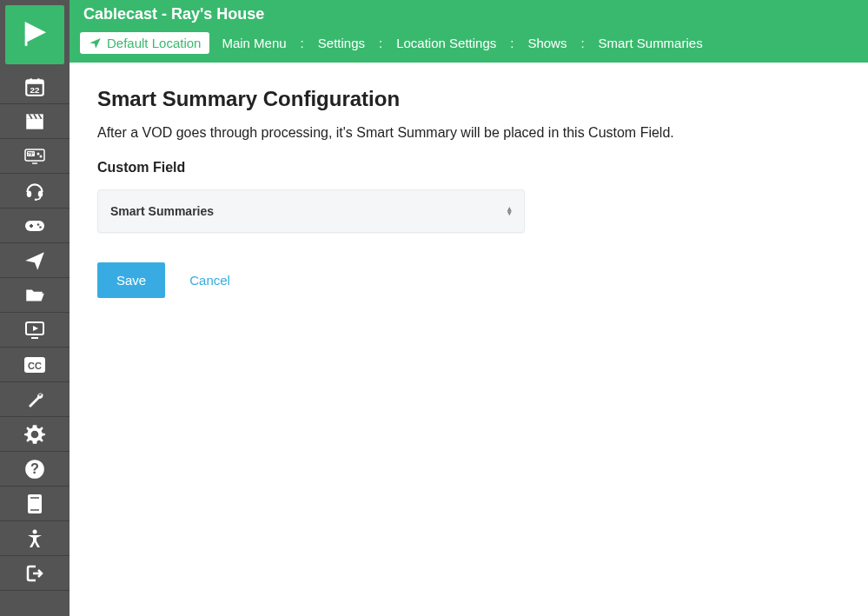 Image resolution: width=868 pixels, height=616 pixels. I want to click on location-arrow-icon, so click(96, 43).